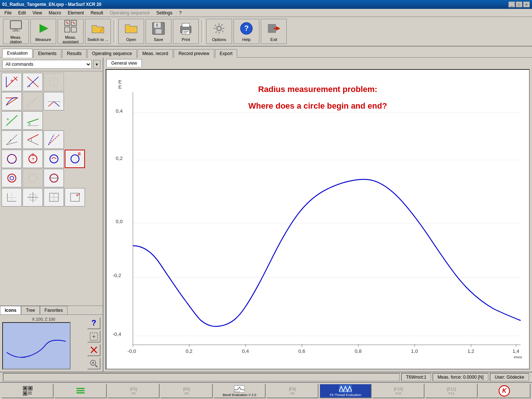 The image size is (532, 399). Describe the element at coordinates (97, 64) in the screenshot. I see `dropdown-arrow-button: ▼` at that location.